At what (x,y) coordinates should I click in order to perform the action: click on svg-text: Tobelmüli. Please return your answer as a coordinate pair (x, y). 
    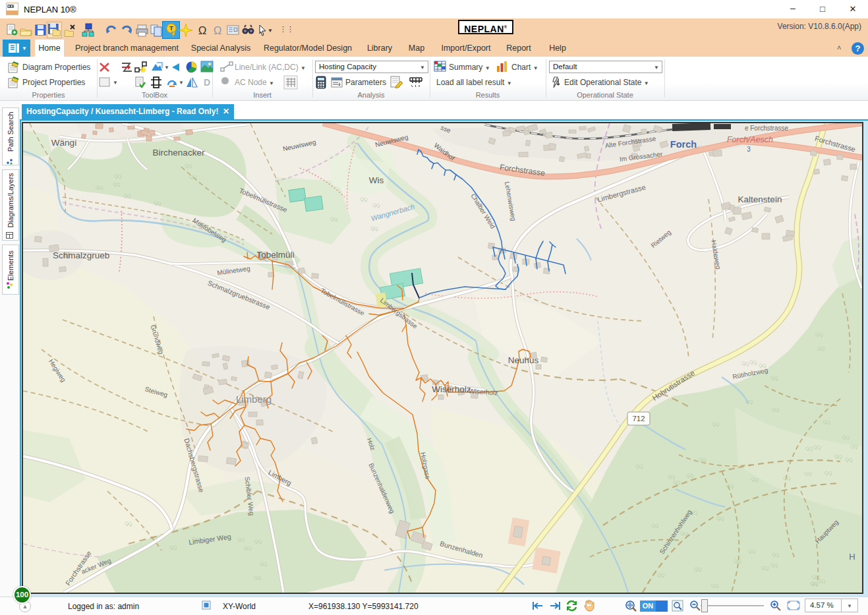
    Looking at the image, I should click on (275, 254).